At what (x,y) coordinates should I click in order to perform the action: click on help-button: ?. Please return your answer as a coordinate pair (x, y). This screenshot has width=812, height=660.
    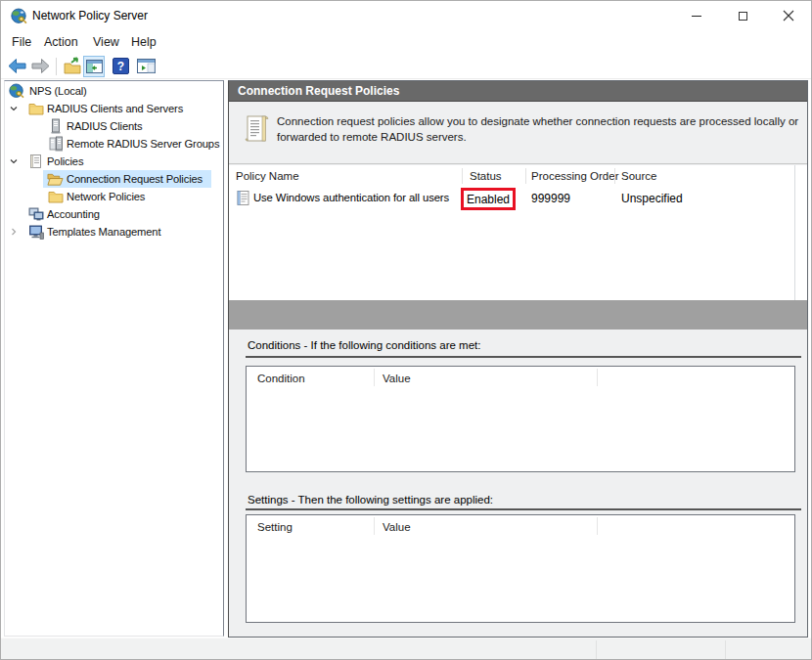
    Looking at the image, I should click on (121, 66).